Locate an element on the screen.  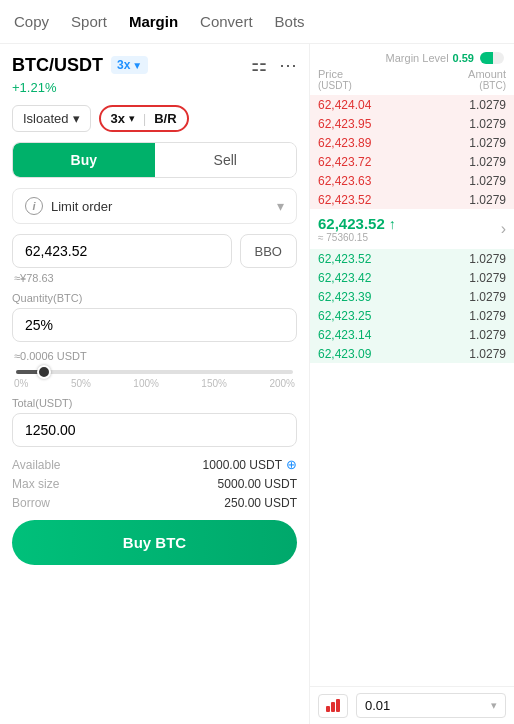
available-value: 1000.00 USDT ⊕ is located at coordinates (250, 464).